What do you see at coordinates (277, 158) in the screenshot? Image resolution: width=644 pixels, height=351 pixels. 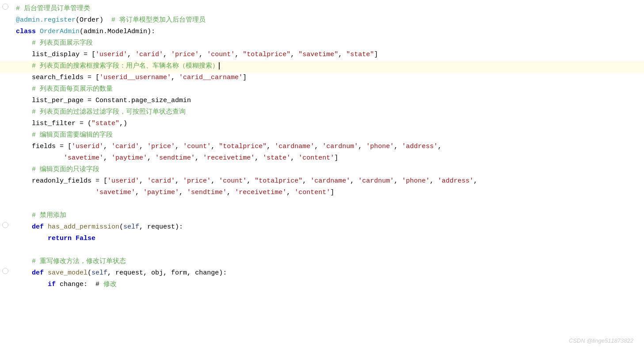 I see `code-token: 'state'` at bounding box center [277, 158].